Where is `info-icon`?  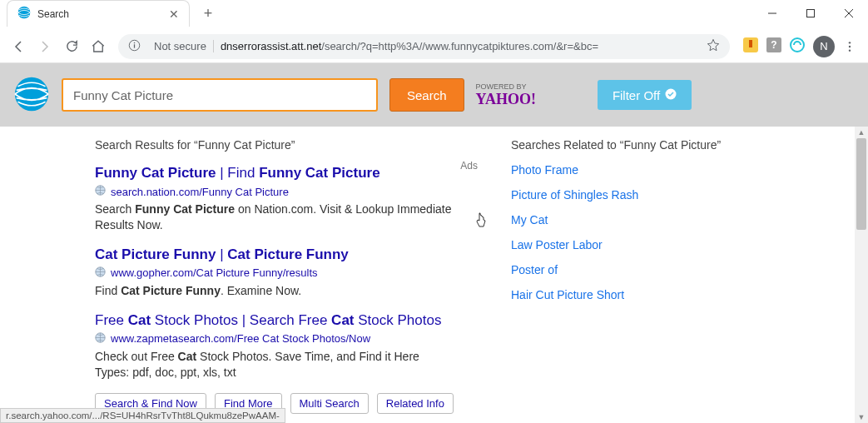 info-icon is located at coordinates (135, 47).